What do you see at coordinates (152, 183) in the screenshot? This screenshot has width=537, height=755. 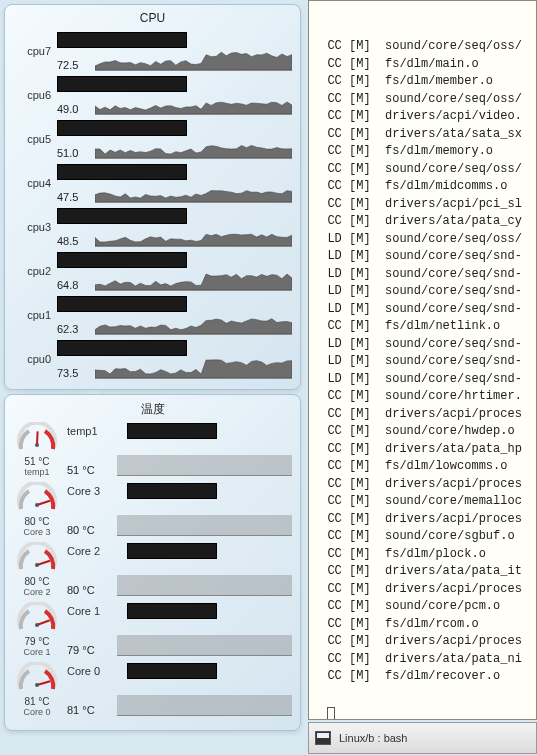 I see `cpu-row: cpu447.5` at bounding box center [152, 183].